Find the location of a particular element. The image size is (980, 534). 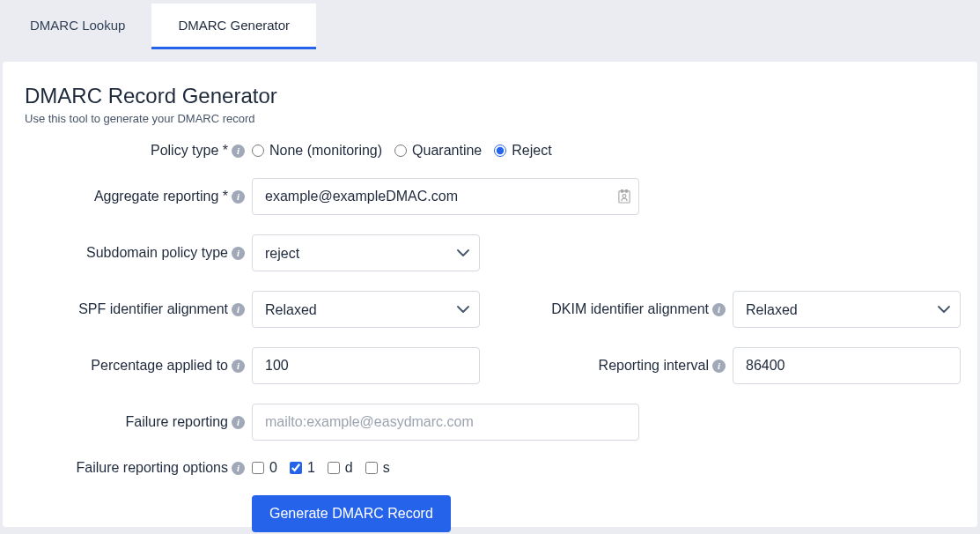

failure-options-group: 0 1 d s is located at coordinates (321, 468).